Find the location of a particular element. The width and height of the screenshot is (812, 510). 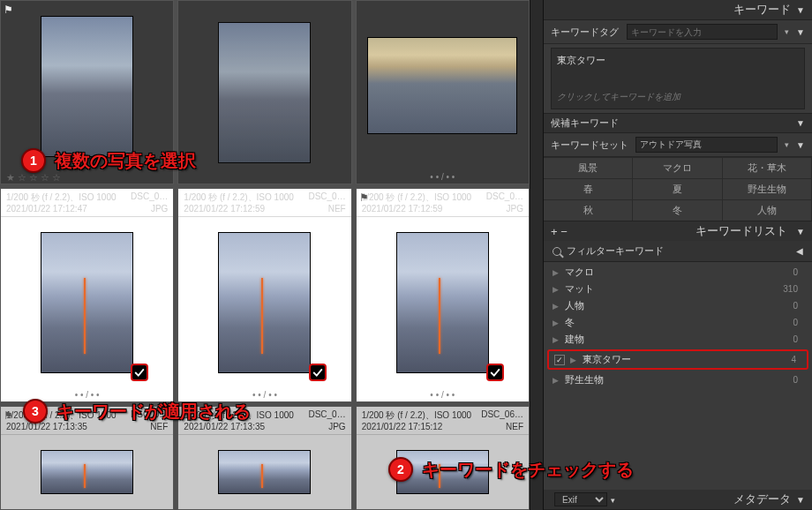

keywordset-select is located at coordinates (706, 145).